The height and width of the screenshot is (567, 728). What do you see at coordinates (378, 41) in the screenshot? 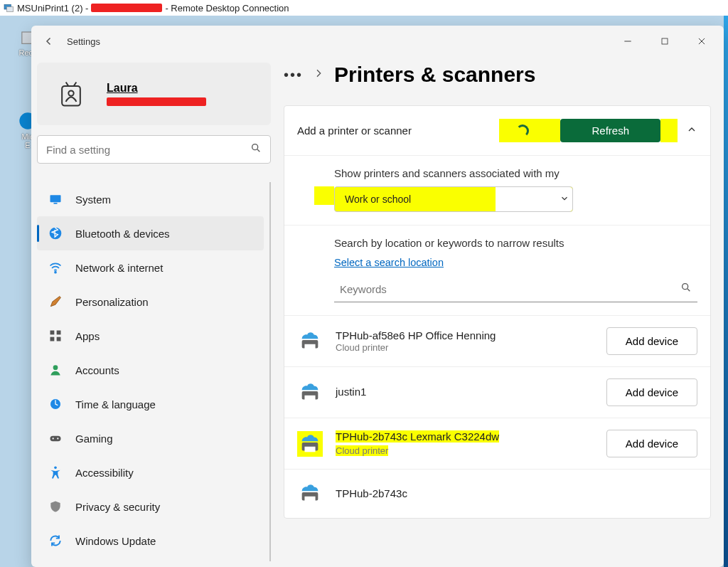
I see `window-titlebar: Settings` at bounding box center [378, 41].